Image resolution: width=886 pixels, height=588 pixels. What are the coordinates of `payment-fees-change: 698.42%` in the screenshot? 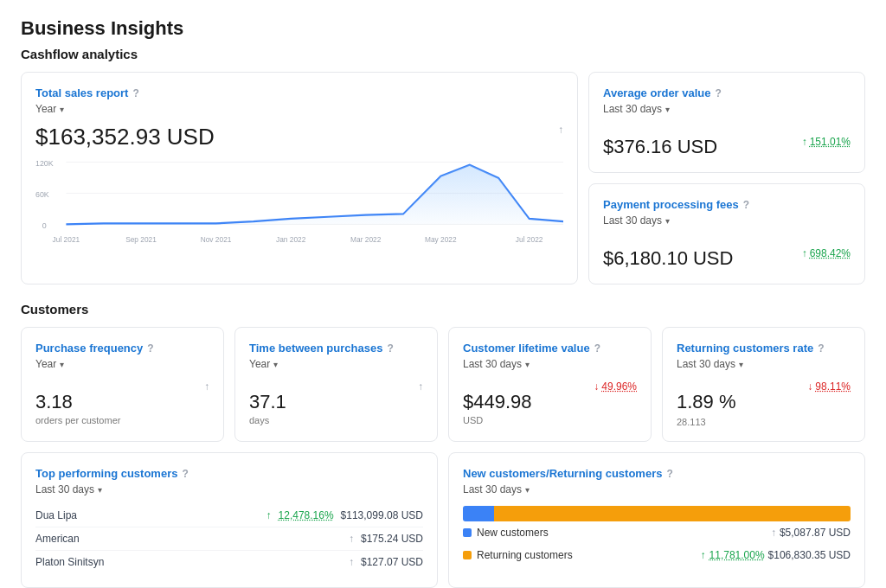 It's located at (831, 253).